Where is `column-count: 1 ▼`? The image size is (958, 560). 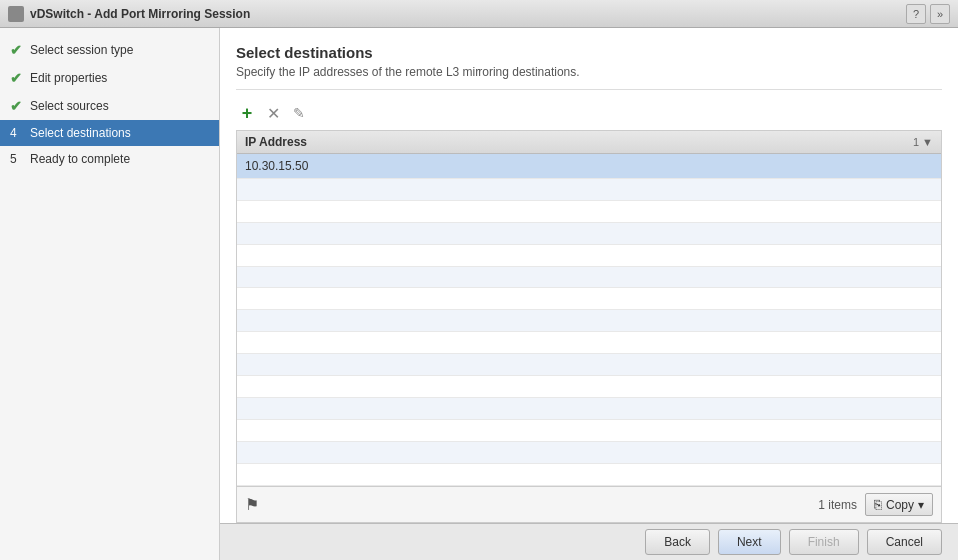 column-count: 1 ▼ is located at coordinates (923, 142).